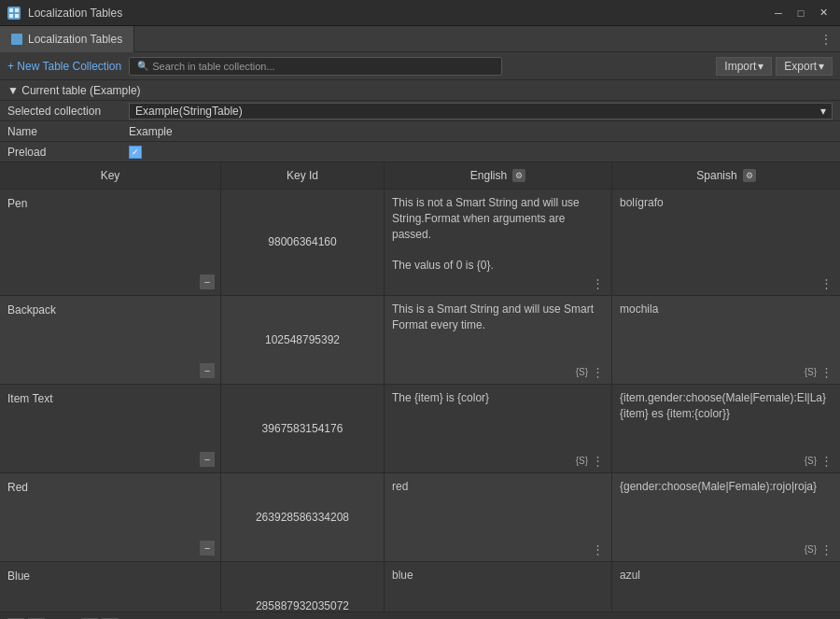 The image size is (840, 619). What do you see at coordinates (498, 590) in the screenshot?
I see `english-value: blue` at bounding box center [498, 590].